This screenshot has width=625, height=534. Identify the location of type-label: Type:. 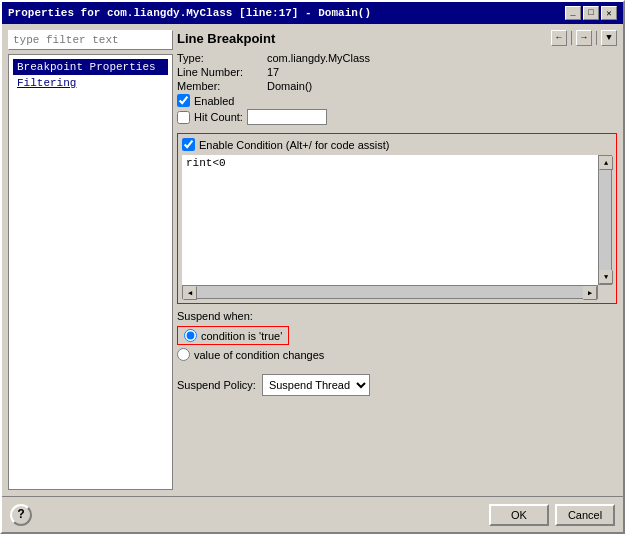
(222, 58).